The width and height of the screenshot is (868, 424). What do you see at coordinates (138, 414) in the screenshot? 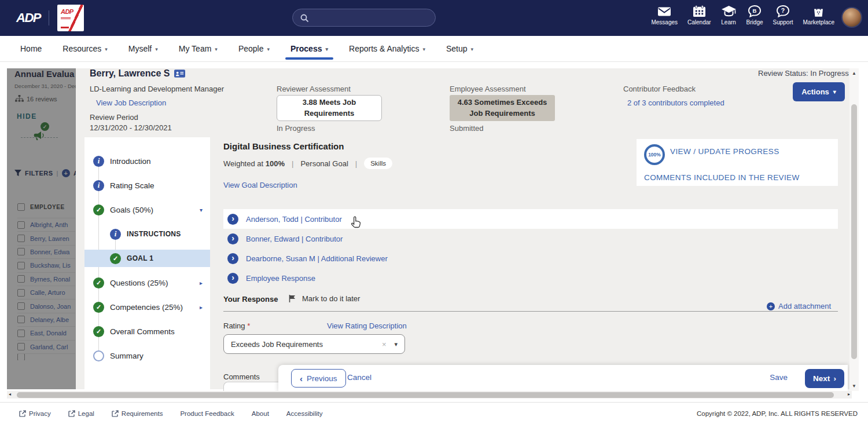
I see `requirements-link: Requirements` at bounding box center [138, 414].